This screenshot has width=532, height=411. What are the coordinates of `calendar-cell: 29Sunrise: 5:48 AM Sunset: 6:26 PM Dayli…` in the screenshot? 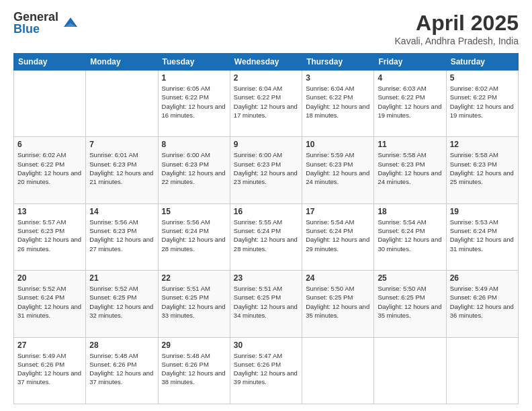 It's located at (193, 371).